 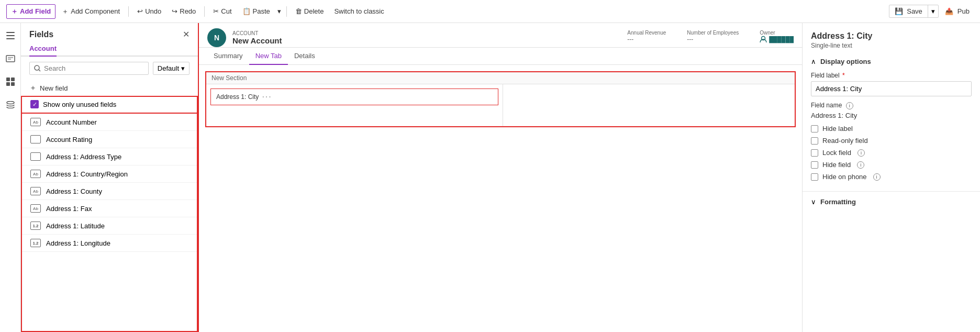 I want to click on read-only-row: Read-only field, so click(x=891, y=140).